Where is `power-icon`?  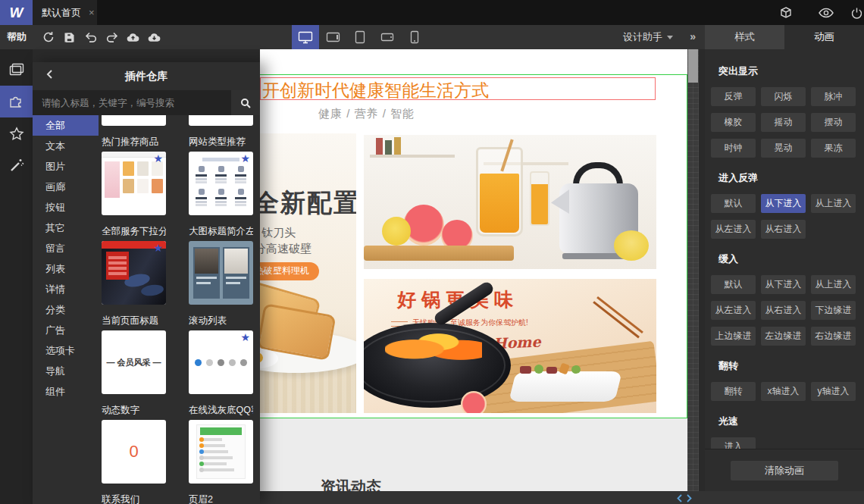
power-icon is located at coordinates (856, 13).